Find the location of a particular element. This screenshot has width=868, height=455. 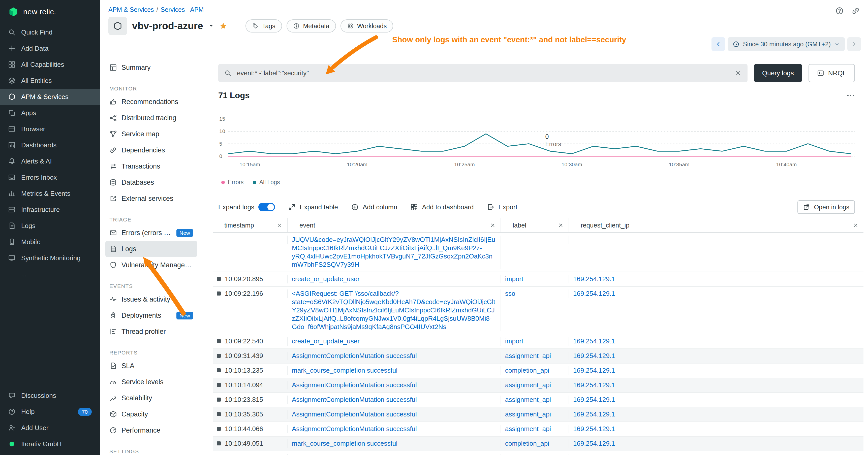

subnav-entry: EVENTS is located at coordinates (151, 286).